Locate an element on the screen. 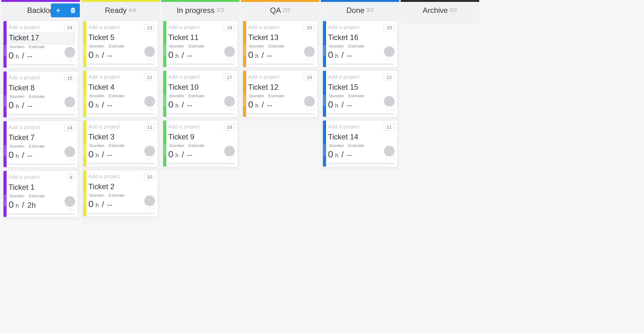 This screenshot has height=333, width=644. delete-button is located at coordinates (73, 10).